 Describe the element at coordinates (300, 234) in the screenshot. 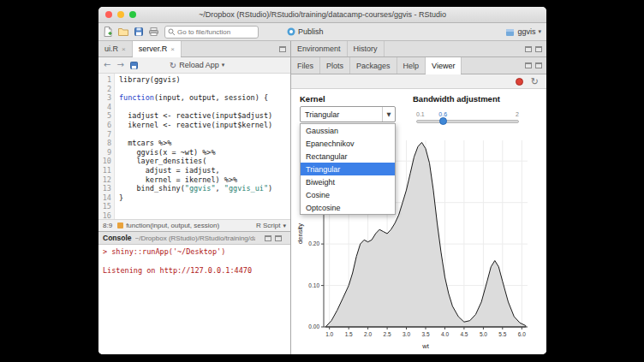

I see `svg-text: density` at that location.